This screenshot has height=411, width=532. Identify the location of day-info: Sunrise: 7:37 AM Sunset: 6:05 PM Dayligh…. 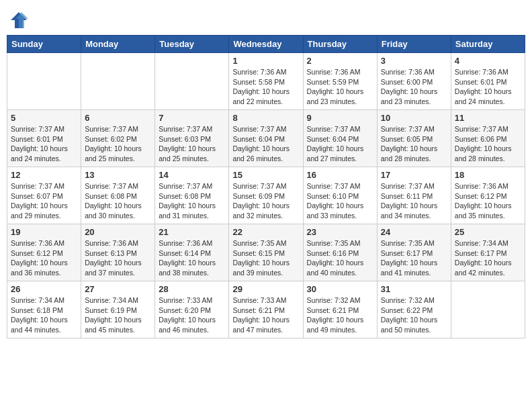
(414, 144).